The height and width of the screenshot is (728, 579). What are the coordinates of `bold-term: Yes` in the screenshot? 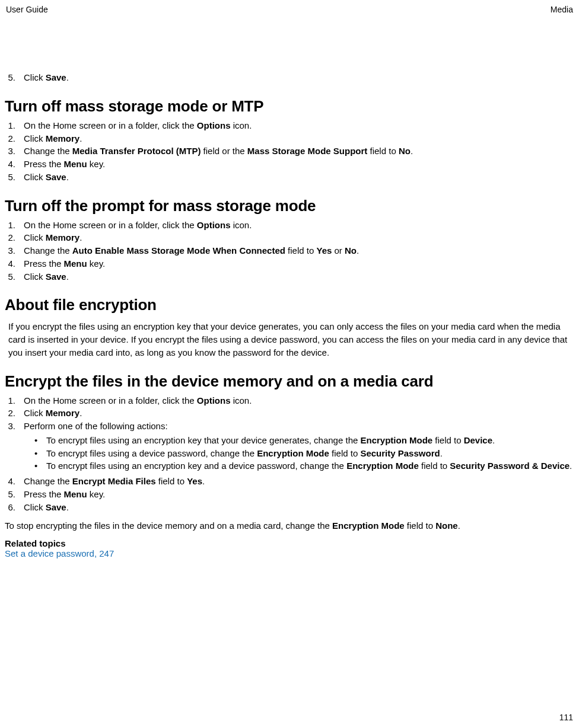 It's located at (324, 250).